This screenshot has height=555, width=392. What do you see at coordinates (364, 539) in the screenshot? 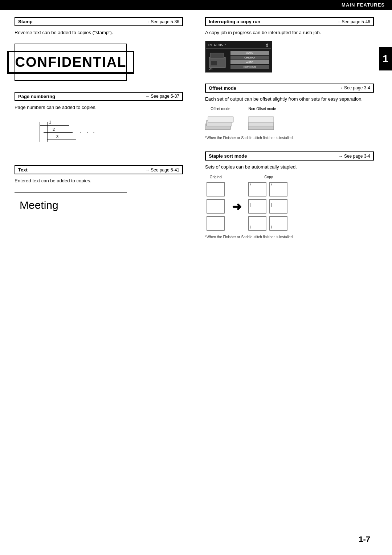
I see `page-number: 1-7` at bounding box center [364, 539].